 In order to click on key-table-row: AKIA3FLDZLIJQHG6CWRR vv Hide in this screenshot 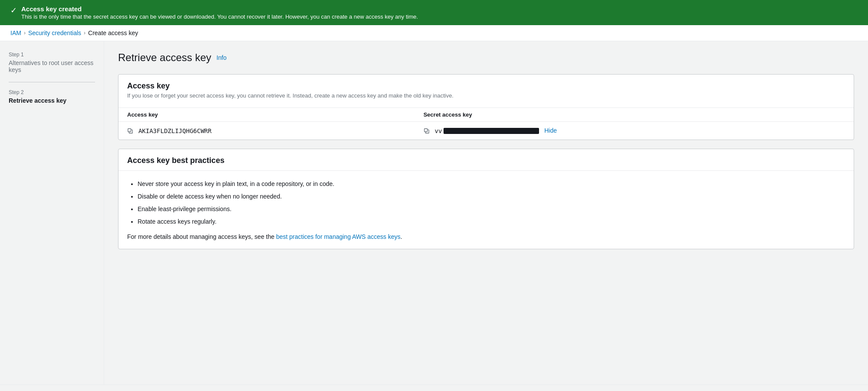, I will do `click(486, 131)`.